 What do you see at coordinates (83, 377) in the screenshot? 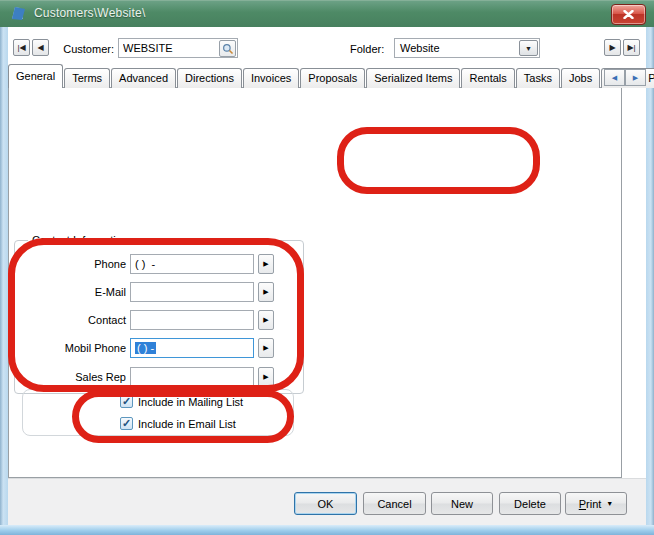
I see `sales-rep-label: Sales Rep` at bounding box center [83, 377].